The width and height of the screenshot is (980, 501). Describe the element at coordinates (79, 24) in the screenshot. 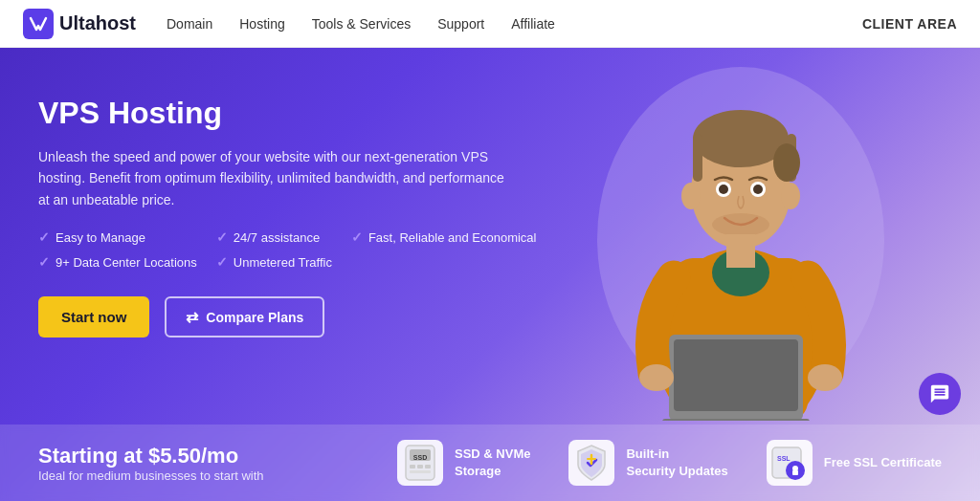

I see `logo: Ultahost` at that location.